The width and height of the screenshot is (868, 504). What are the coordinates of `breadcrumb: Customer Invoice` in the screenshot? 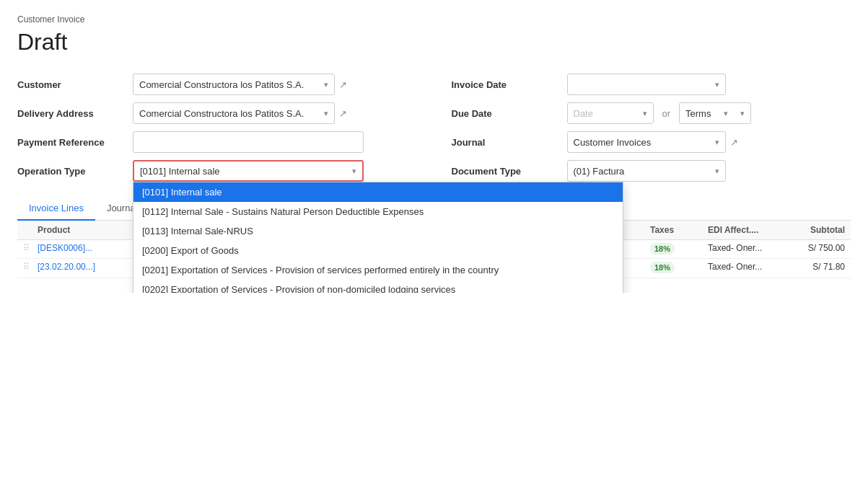 It's located at (434, 19).